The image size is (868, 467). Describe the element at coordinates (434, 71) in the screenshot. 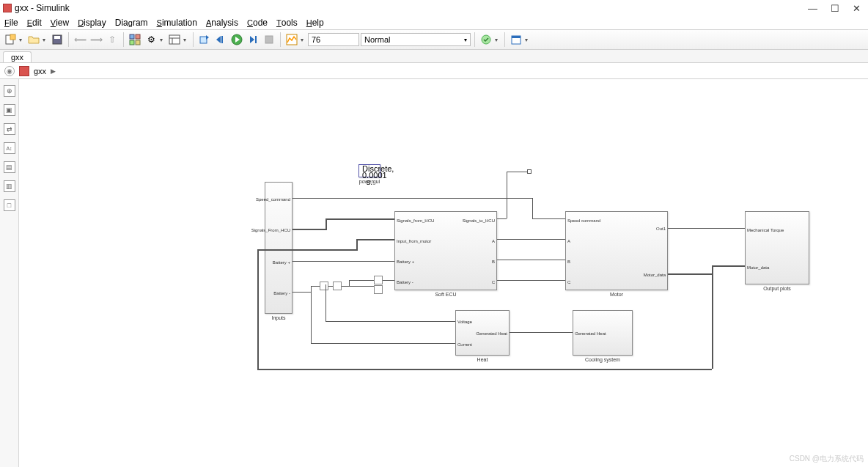

I see `breadcrumb-row: ◉ gxx ▶` at that location.